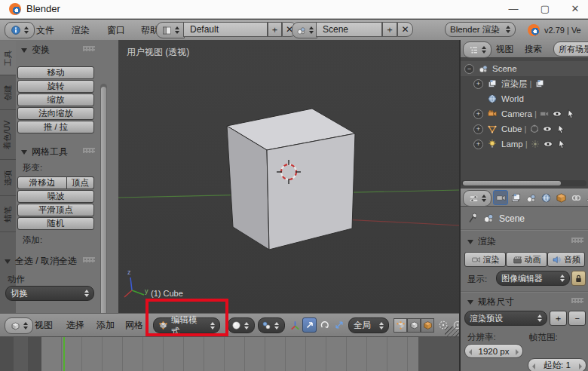  What do you see at coordinates (8, 58) in the screenshot?
I see `shelf-tab-tools: 工具` at bounding box center [8, 58].